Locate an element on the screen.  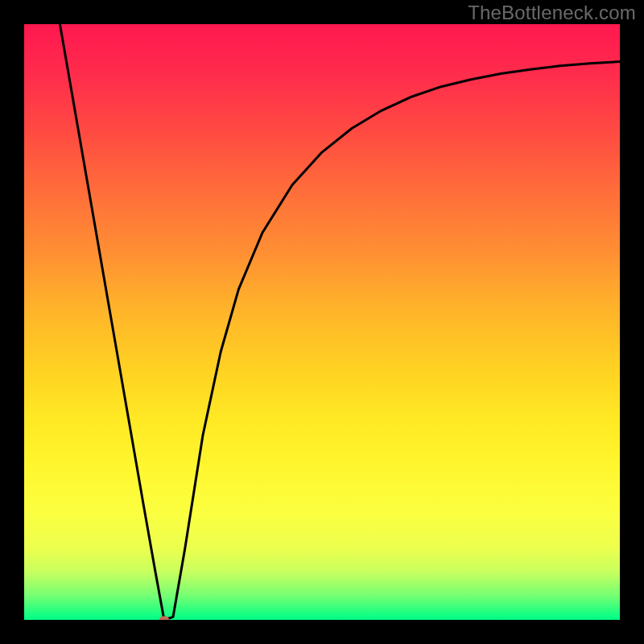
minimum-marker is located at coordinates (164, 618).